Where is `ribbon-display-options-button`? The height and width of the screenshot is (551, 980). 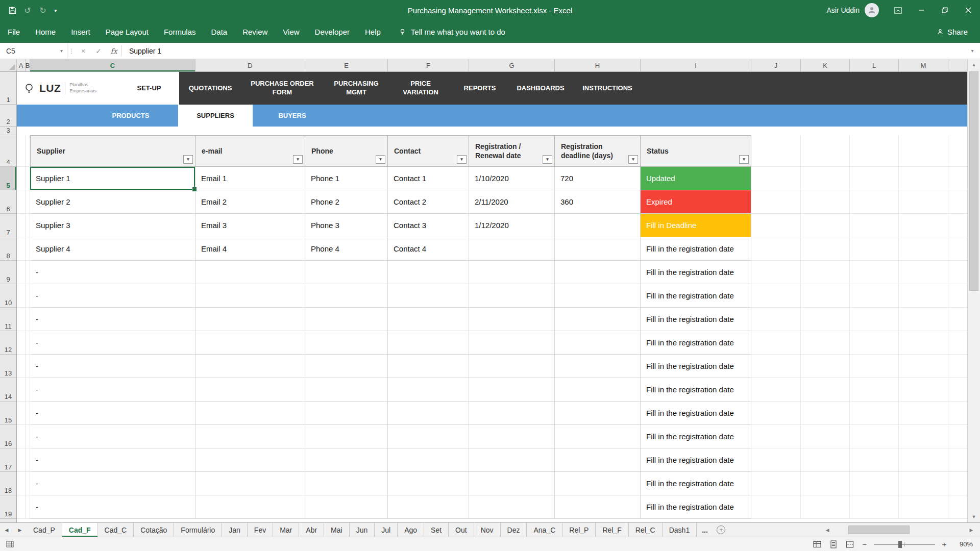
ribbon-display-options-button is located at coordinates (898, 10).